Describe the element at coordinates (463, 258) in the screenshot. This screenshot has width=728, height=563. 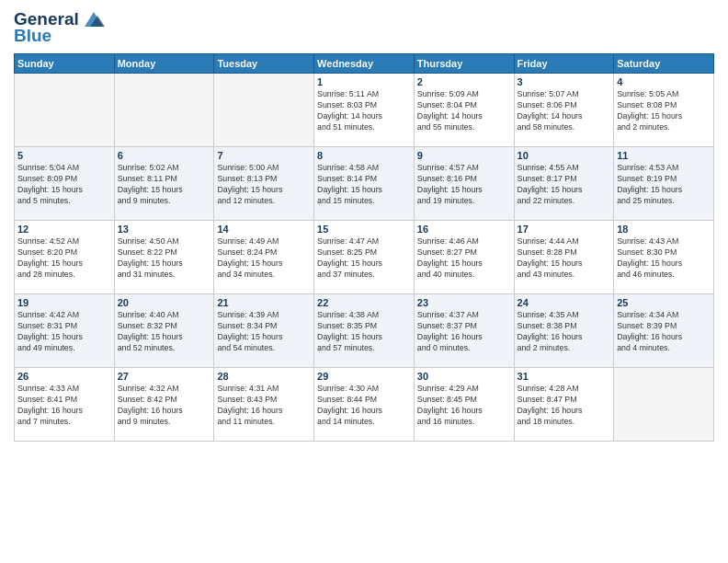
I see `day-cell-16: 16Sunrise: 4:46 AM Sunset: 8:27 PM Dayli…` at that location.